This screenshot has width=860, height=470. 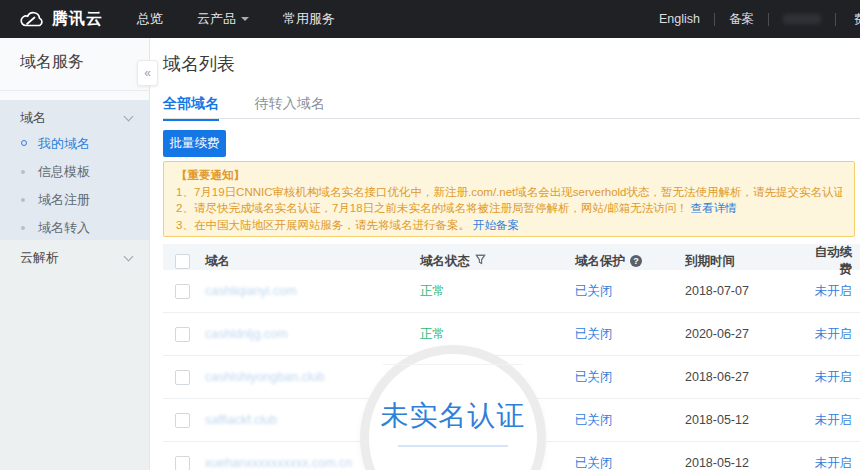 I want to click on sidebar-item-label: 域名注册, so click(x=64, y=200).